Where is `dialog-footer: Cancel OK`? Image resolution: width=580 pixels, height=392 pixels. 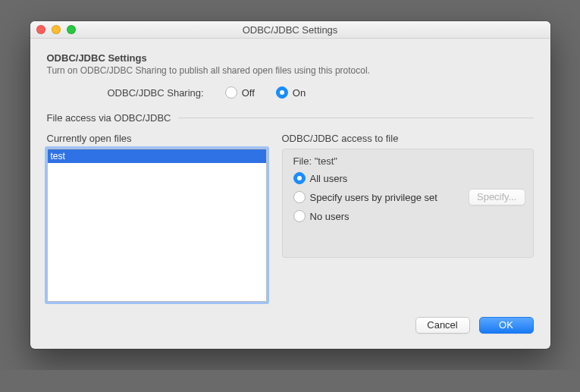
dialog-footer: Cancel OK is located at coordinates (290, 325).